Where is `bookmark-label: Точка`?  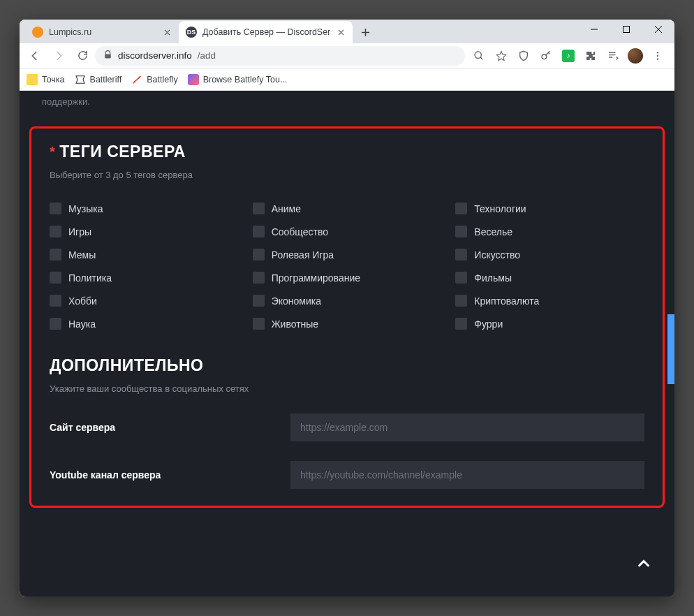
bookmark-label: Точка is located at coordinates (53, 80).